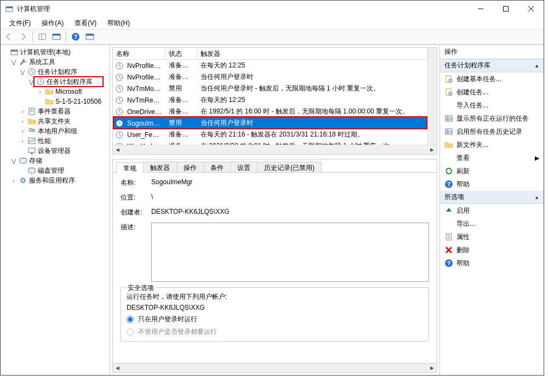  I want to click on task-row: SogouIme...禁用当任何用户登录时, so click(270, 123).